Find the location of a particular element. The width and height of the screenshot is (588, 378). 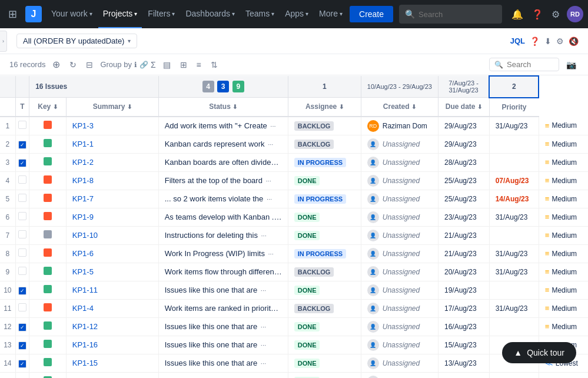

sum-button: Σ is located at coordinates (153, 65).